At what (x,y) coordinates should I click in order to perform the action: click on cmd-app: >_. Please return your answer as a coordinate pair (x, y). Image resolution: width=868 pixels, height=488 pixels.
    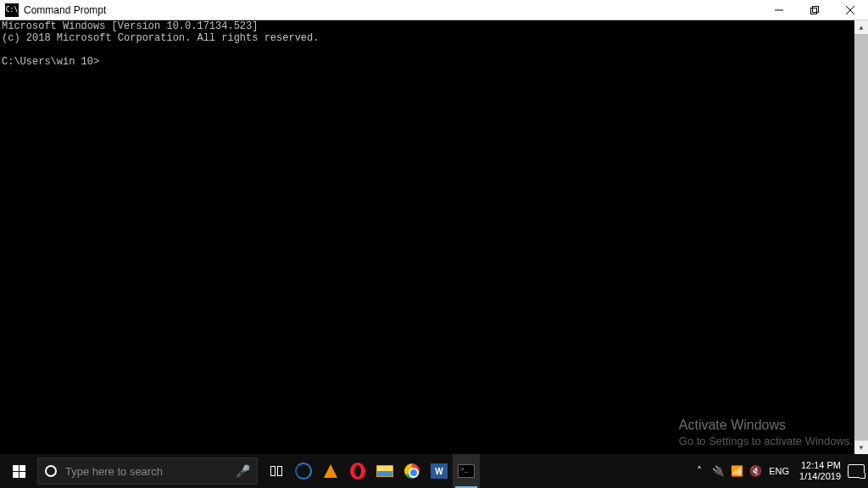
    Looking at the image, I should click on (466, 471).